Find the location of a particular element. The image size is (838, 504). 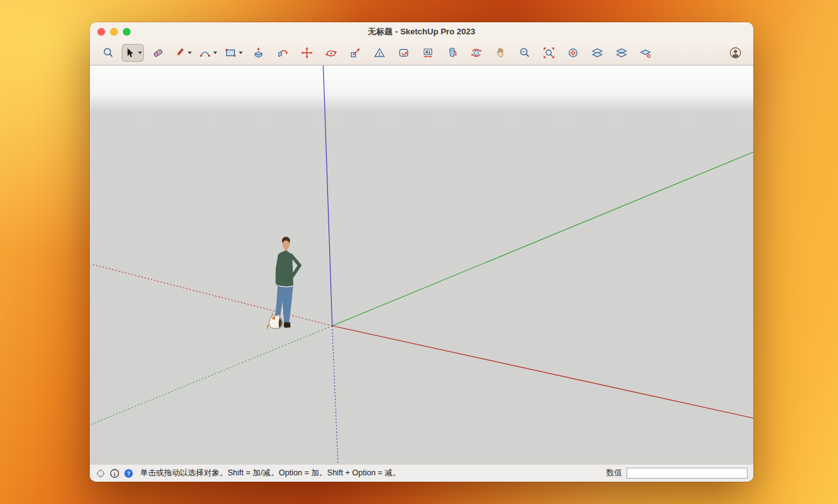

rectangle-icon is located at coordinates (231, 53).